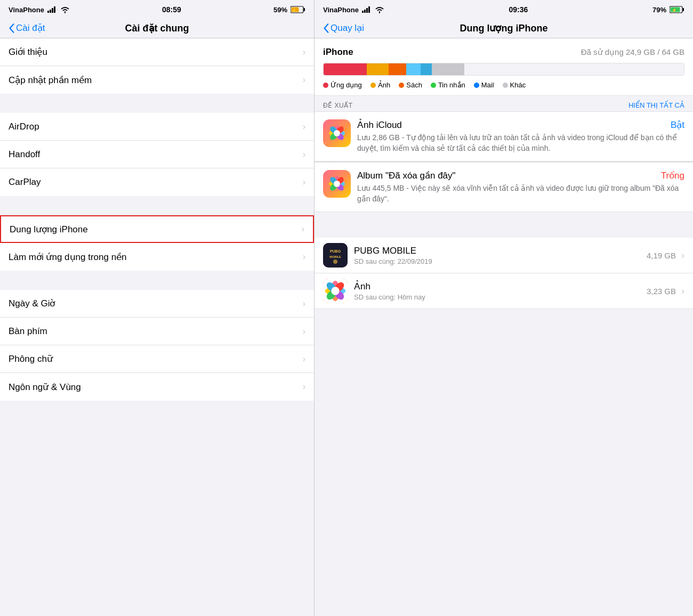 Image resolution: width=693 pixels, height=616 pixels. What do you see at coordinates (426, 69) in the screenshot?
I see `bar-mail` at bounding box center [426, 69].